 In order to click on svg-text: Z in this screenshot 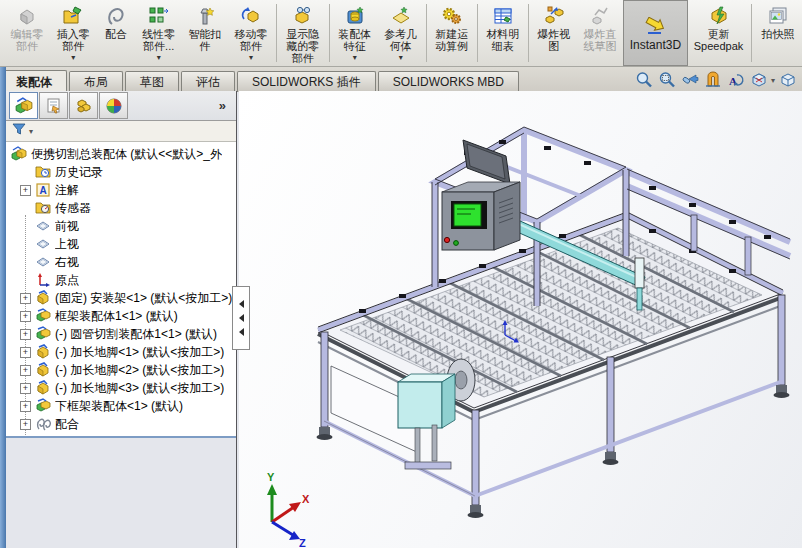, I will do `click(302, 542)`.